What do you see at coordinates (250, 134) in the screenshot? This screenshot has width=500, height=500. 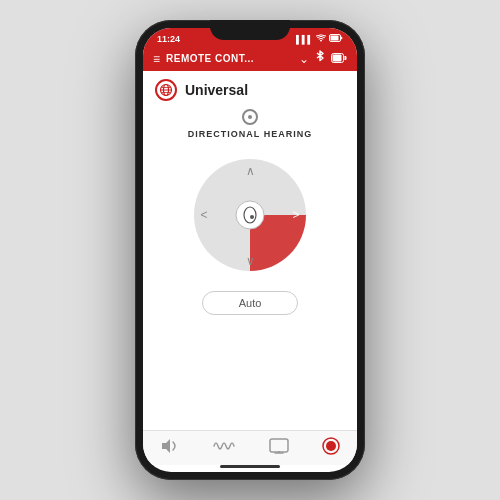 I see `hearing-label: DIRECTIONAL HEARING` at bounding box center [250, 134].